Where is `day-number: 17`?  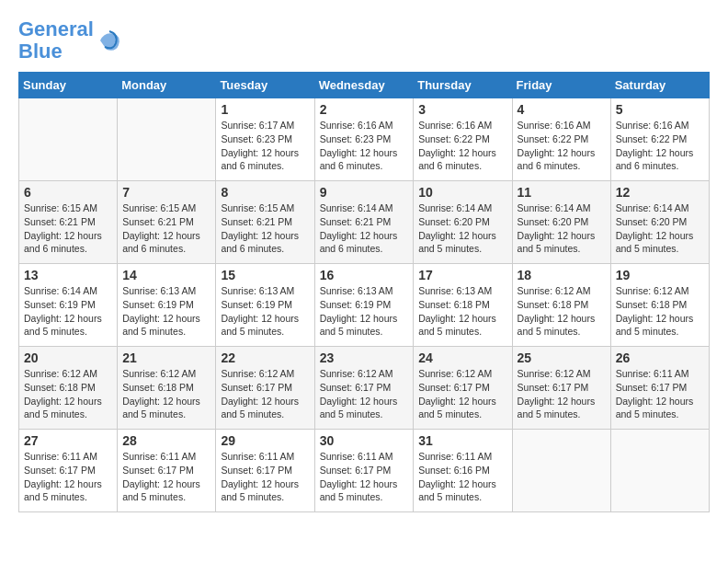
day-number: 17 is located at coordinates (462, 275).